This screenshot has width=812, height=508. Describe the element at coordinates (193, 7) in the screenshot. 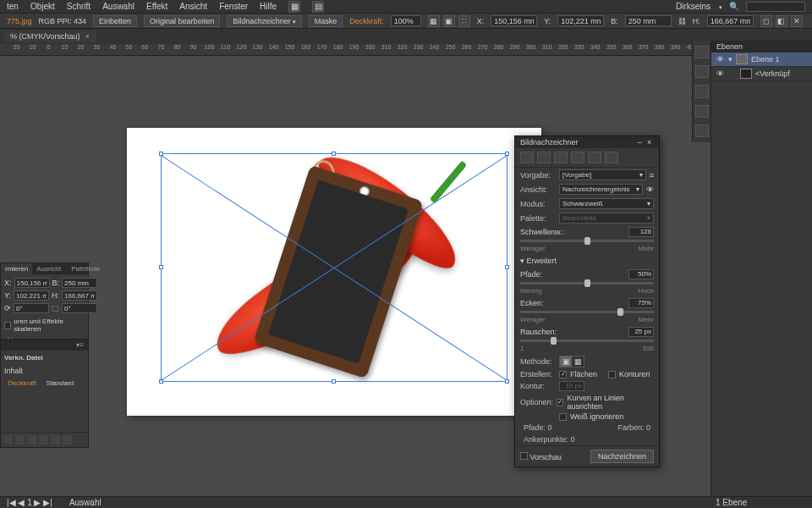

I see `menu-item: Ansicht` at that location.